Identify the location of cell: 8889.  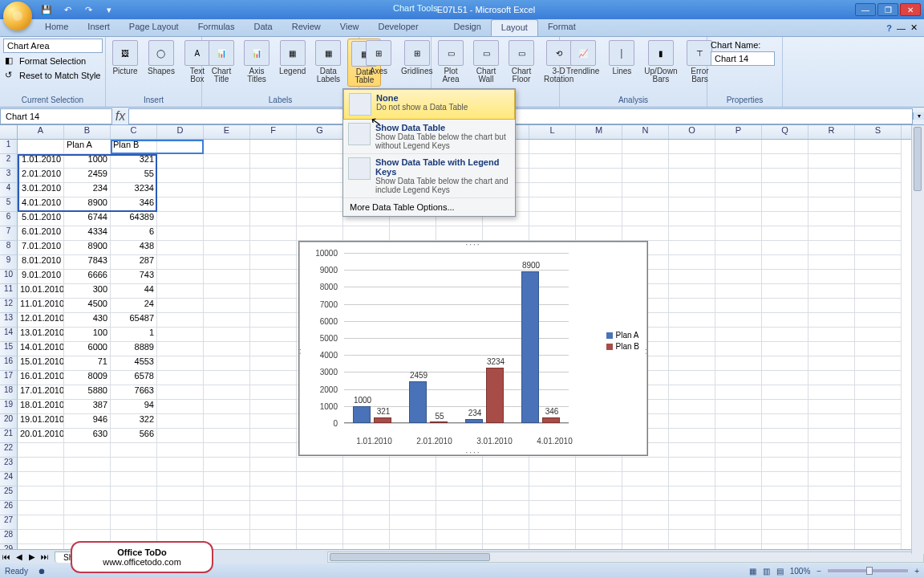
(134, 349).